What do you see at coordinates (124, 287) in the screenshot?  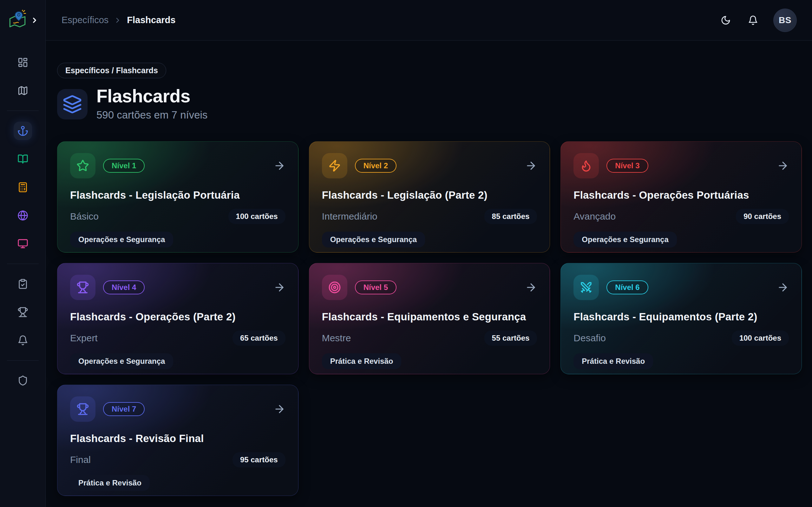 I see `level-badge: Nível 4` at bounding box center [124, 287].